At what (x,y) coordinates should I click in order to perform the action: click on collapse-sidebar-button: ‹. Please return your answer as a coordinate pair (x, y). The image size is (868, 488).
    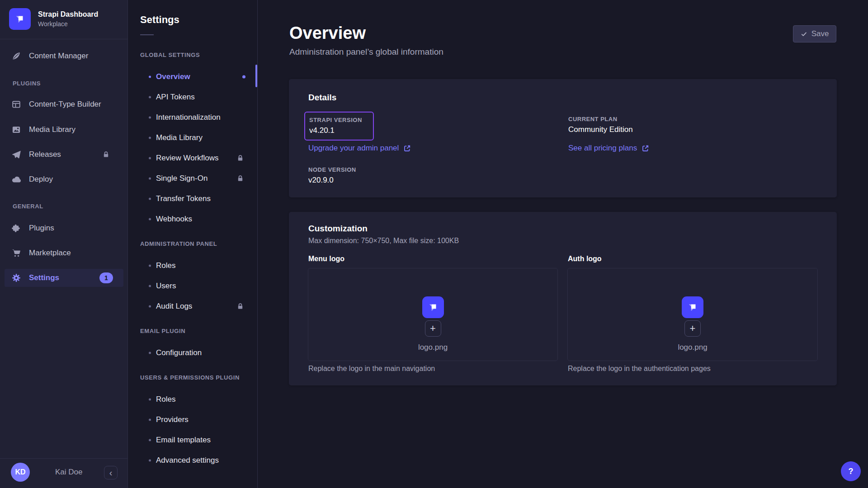
    Looking at the image, I should click on (111, 473).